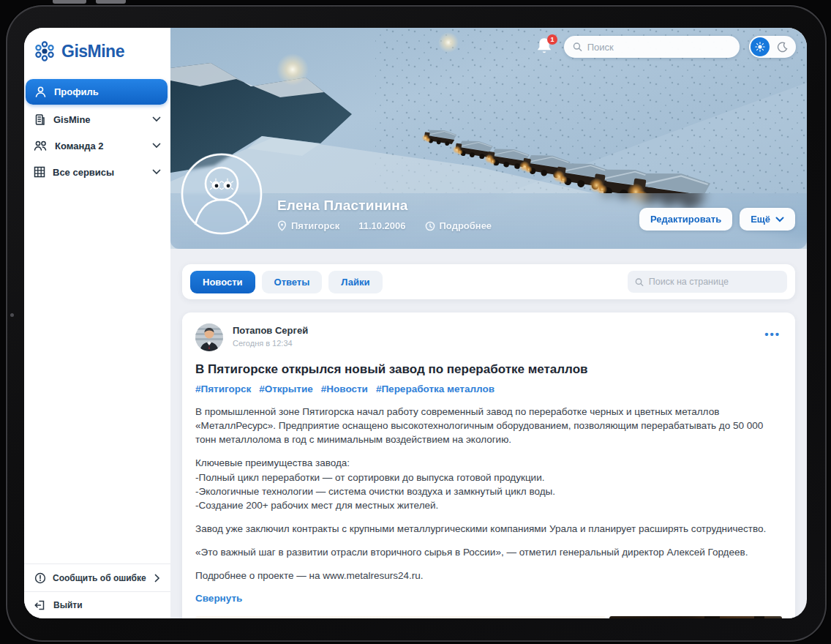  I want to click on light-theme-button, so click(760, 47).